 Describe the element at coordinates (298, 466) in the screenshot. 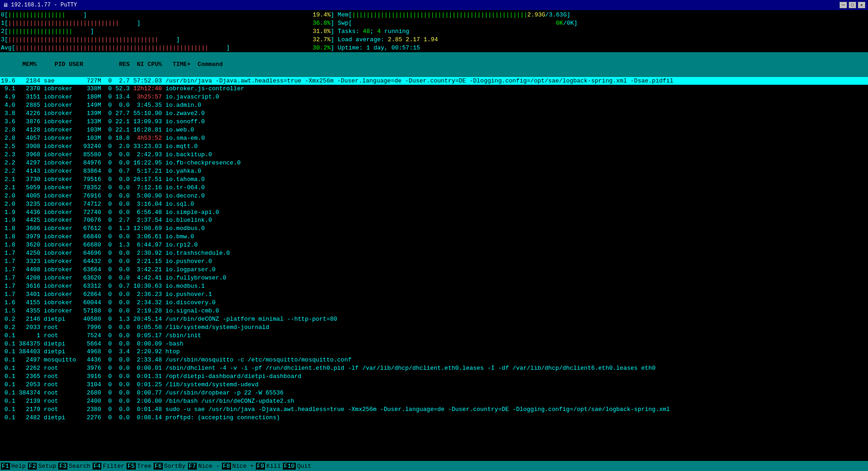

I see `fn-key-f10: F10Quit` at that location.